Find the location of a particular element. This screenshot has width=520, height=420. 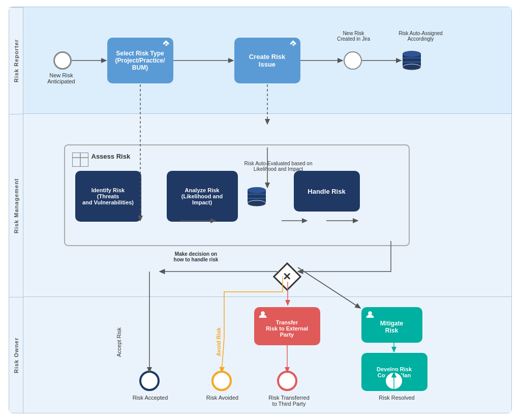

avoid-risk-label: Avoid Risk is located at coordinates (219, 342).